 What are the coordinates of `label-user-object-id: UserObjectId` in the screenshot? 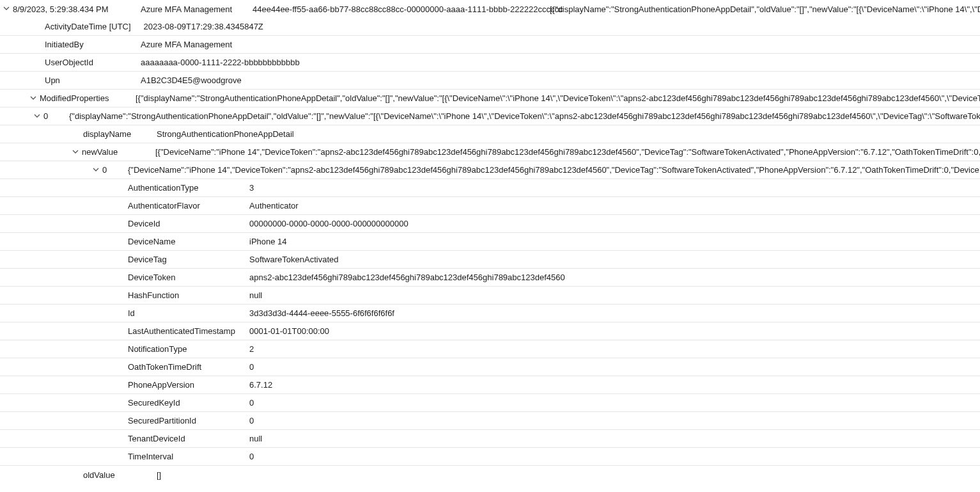 It's located at (93, 63).